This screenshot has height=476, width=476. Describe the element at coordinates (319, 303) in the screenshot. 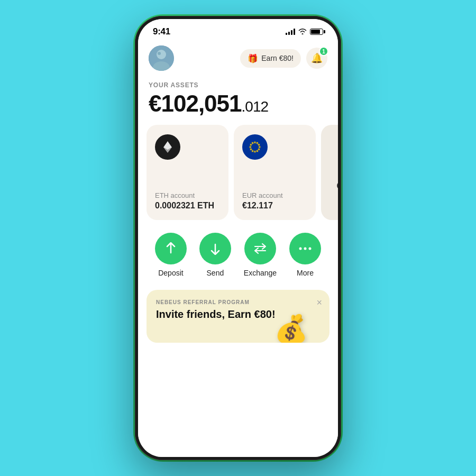

I see `close-icon: ×` at that location.